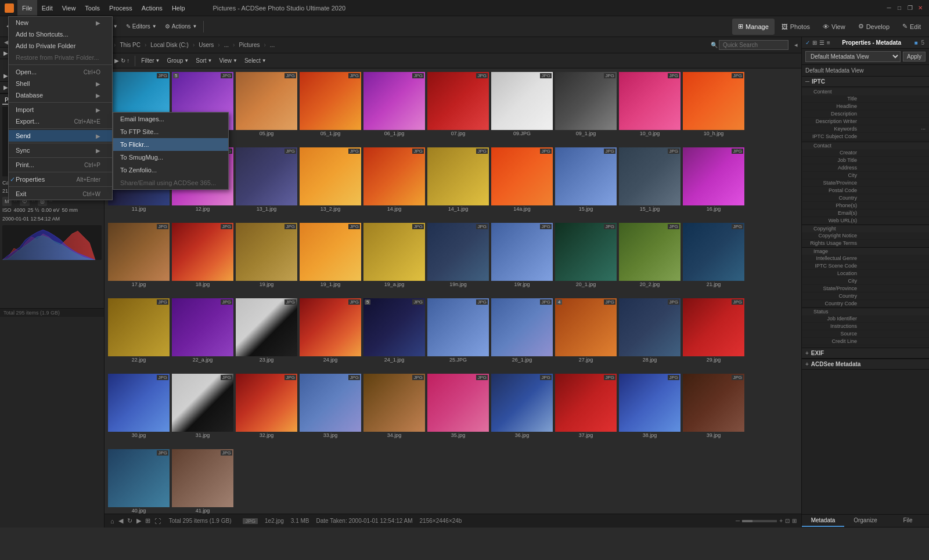 The width and height of the screenshot is (929, 560). What do you see at coordinates (60, 165) in the screenshot?
I see `menu-print: Print... Ctrl+P` at bounding box center [60, 165].